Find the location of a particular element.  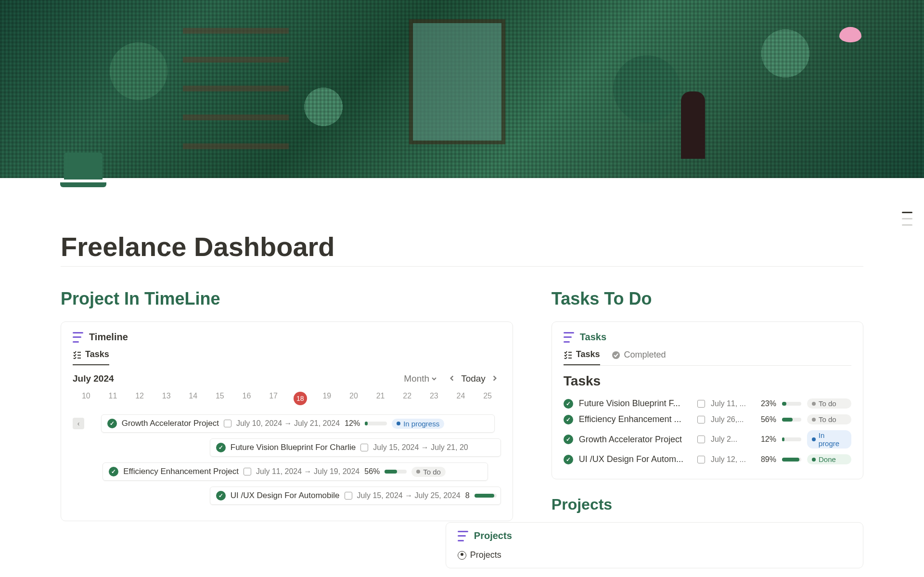

task-pct: 89% is located at coordinates (766, 460).